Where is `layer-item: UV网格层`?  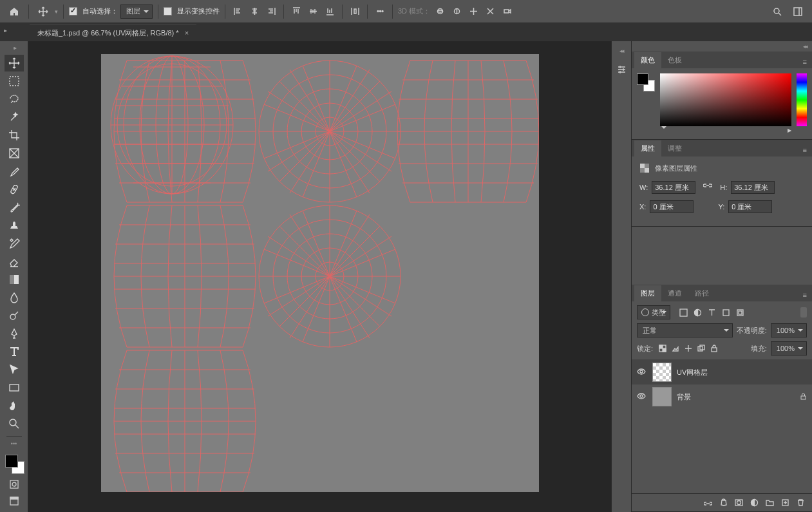
layer-item: UV网格层 is located at coordinates (722, 372).